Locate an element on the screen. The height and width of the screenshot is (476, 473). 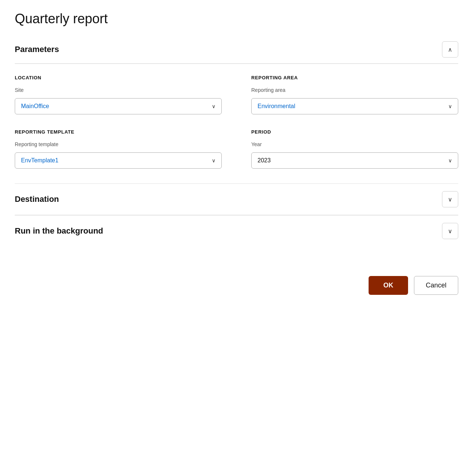
ok-button: OK is located at coordinates (388, 286).